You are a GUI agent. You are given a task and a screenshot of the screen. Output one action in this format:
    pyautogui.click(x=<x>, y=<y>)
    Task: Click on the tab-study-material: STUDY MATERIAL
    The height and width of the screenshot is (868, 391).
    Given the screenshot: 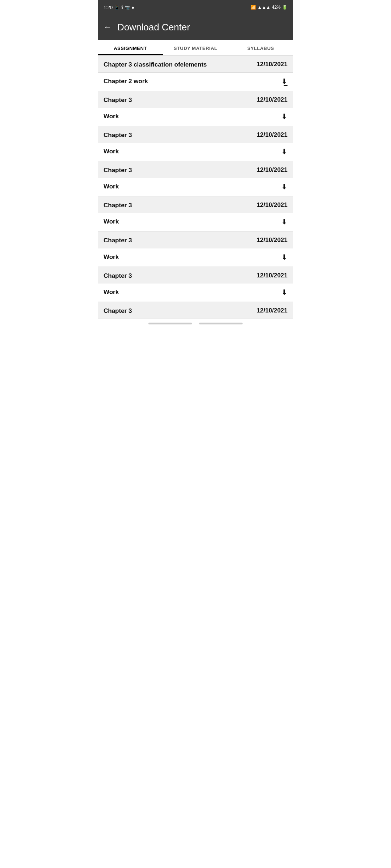 What is the action you would take?
    pyautogui.click(x=196, y=48)
    